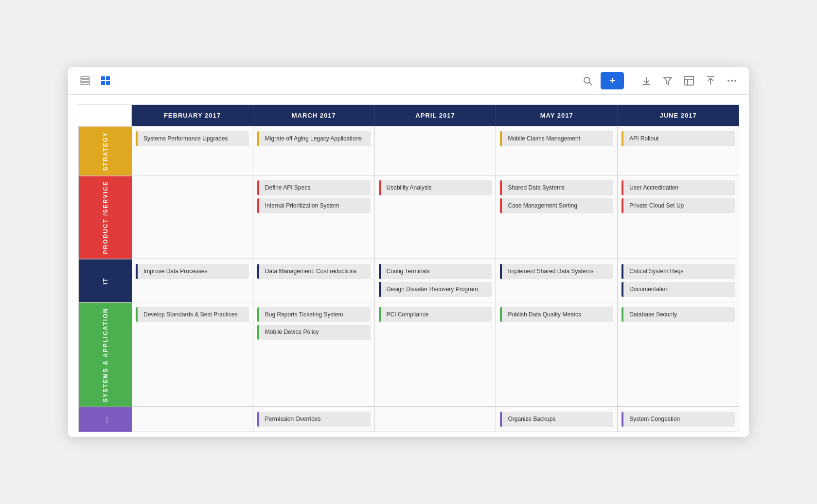 The image size is (817, 504). What do you see at coordinates (557, 419) in the screenshot?
I see `cell-misc-may: Organize Backups` at bounding box center [557, 419].